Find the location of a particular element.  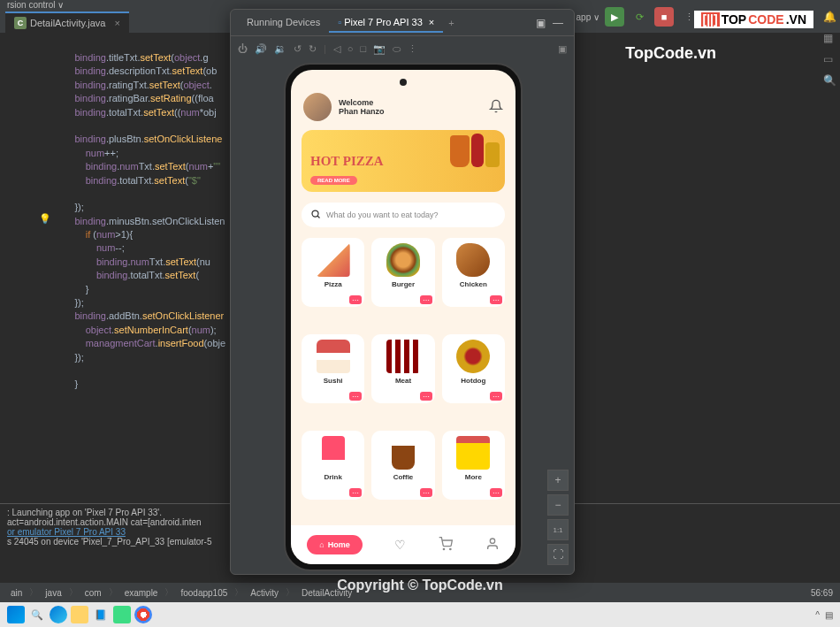

extended-controls-icon: ⋮ is located at coordinates (412, 50).